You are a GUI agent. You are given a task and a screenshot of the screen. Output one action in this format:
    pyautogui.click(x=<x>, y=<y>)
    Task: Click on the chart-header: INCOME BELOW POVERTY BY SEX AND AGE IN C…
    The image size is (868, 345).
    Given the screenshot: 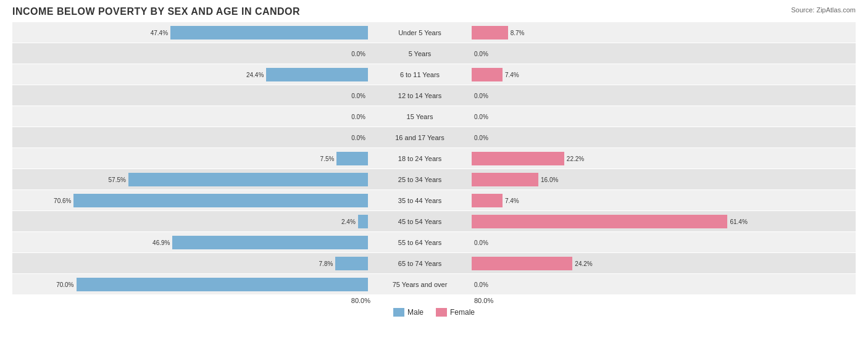 What is the action you would take?
    pyautogui.click(x=434, y=12)
    